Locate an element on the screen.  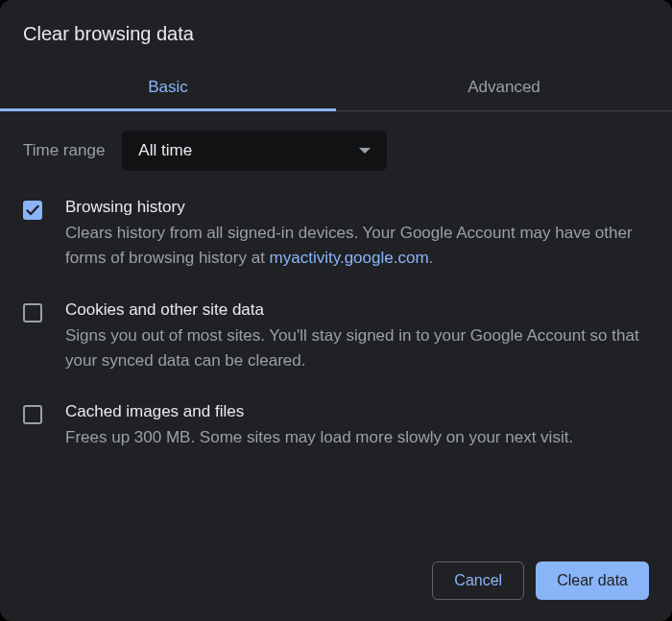
tab-basic: Basic is located at coordinates (168, 87).